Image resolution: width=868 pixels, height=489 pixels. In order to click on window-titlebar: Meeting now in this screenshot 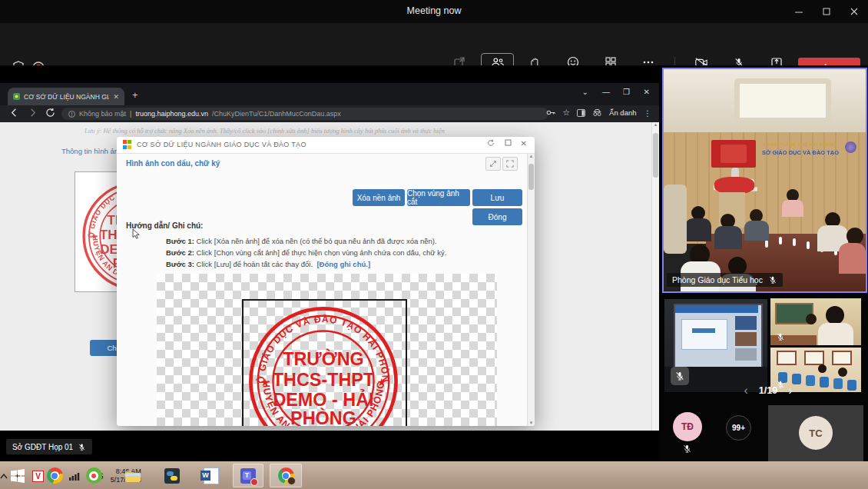, I will do `click(434, 12)`.